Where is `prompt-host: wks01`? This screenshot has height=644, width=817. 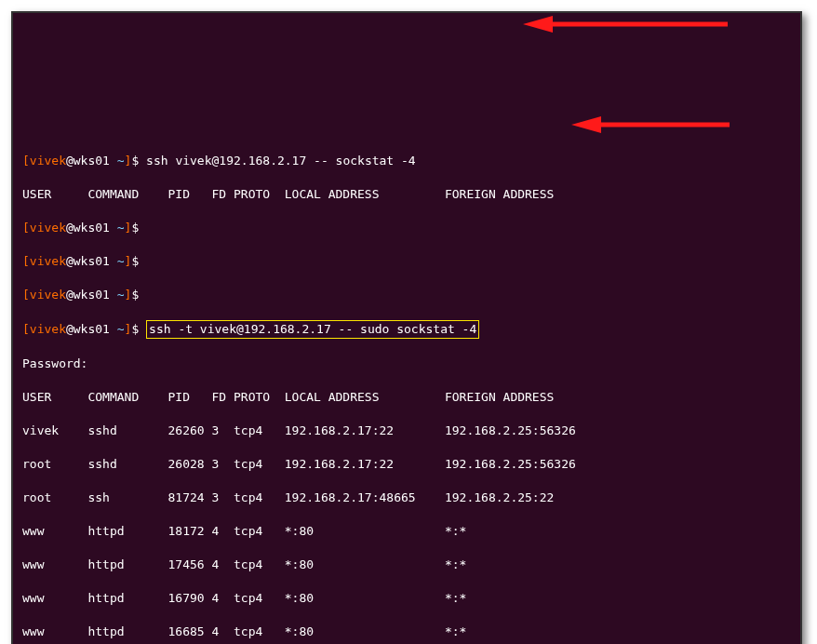 prompt-host: wks01 is located at coordinates (91, 160).